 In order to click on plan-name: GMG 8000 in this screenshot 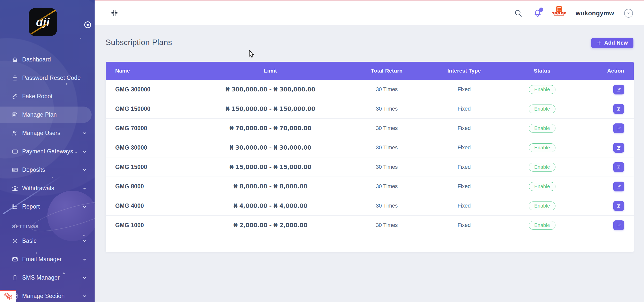, I will do `click(151, 186)`.